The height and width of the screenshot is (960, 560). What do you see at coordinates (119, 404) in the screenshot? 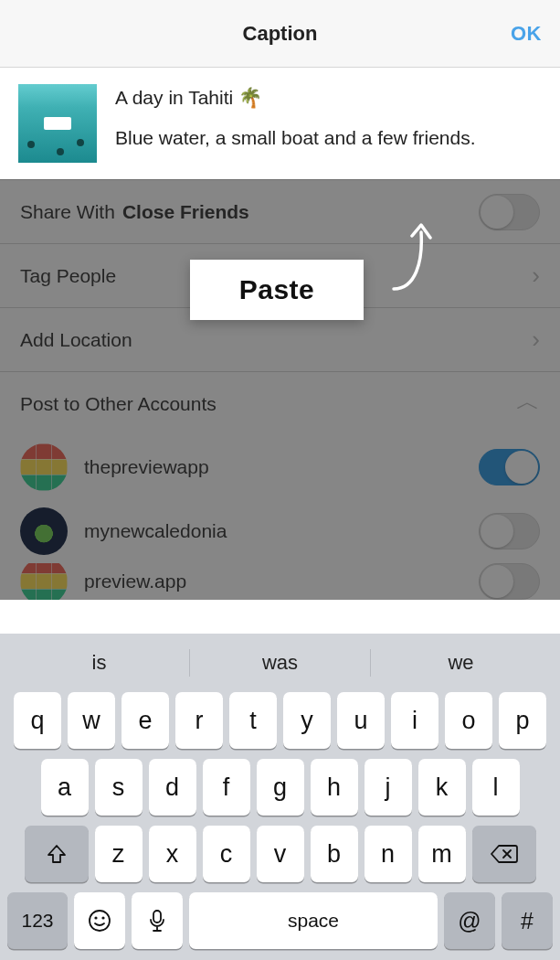
I see `post-other-accounts-label: Post to Other Accounts` at bounding box center [119, 404].